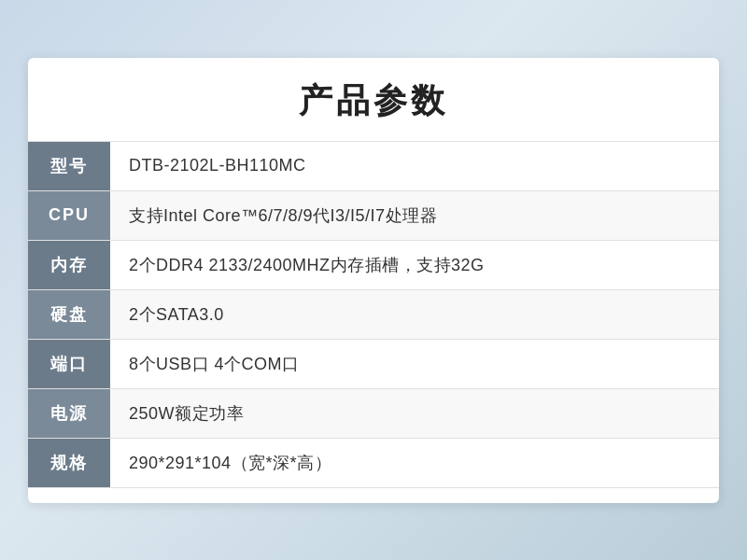 This screenshot has height=560, width=747. Describe the element at coordinates (69, 413) in the screenshot. I see `spec-label-text: 电源` at that location.